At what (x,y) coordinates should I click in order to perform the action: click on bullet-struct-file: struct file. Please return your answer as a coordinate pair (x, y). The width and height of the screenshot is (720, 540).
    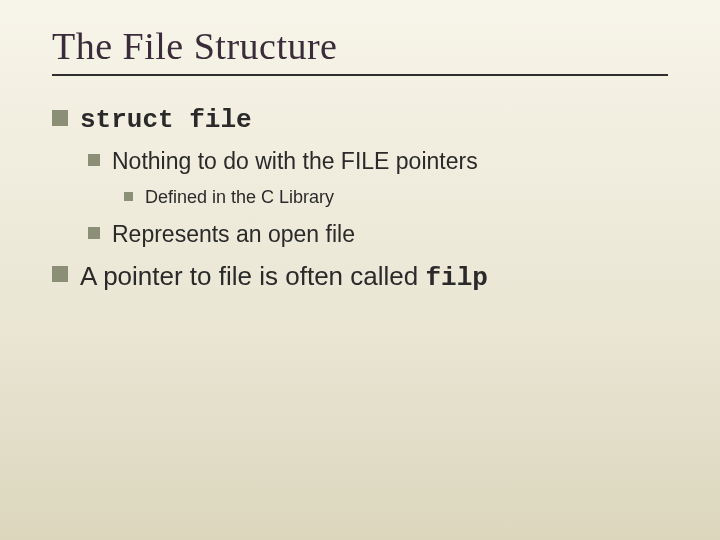
    Looking at the image, I should click on (360, 120).